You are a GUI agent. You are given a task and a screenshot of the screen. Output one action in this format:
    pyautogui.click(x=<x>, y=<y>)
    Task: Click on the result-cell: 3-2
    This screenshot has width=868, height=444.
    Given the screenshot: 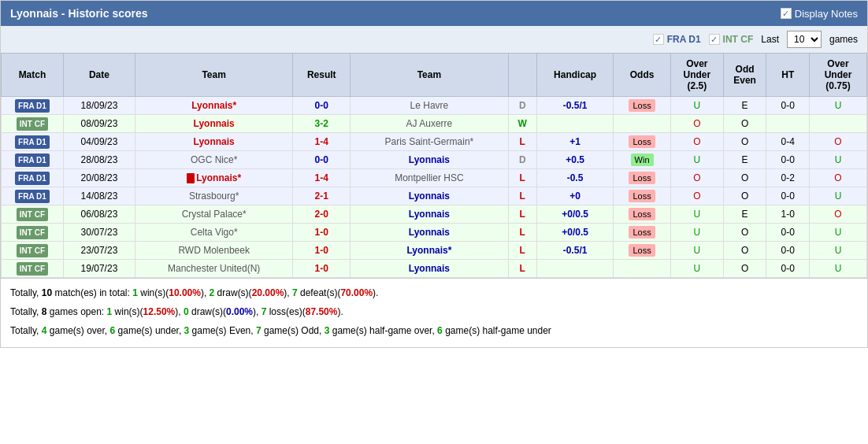 What is the action you would take?
    pyautogui.click(x=321, y=124)
    